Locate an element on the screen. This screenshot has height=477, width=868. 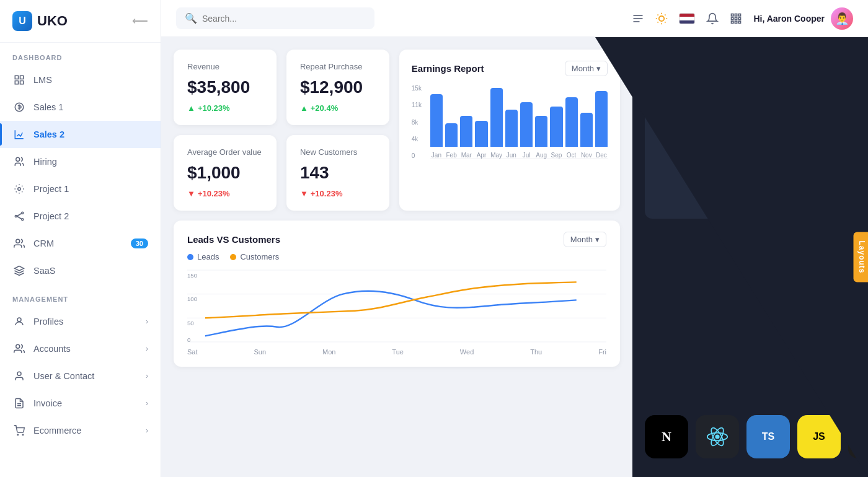
sidebar-item-crm: CRM 30 is located at coordinates (81, 243).